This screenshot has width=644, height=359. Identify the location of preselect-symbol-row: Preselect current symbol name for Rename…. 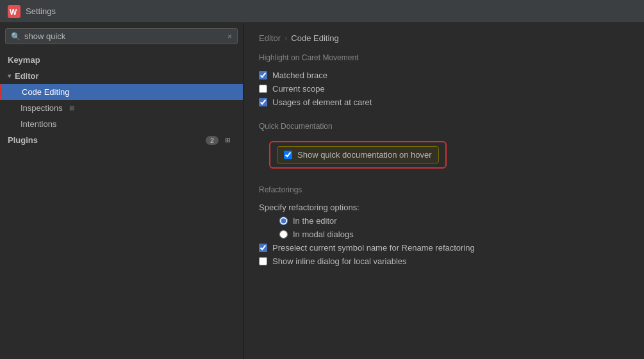
(443, 247).